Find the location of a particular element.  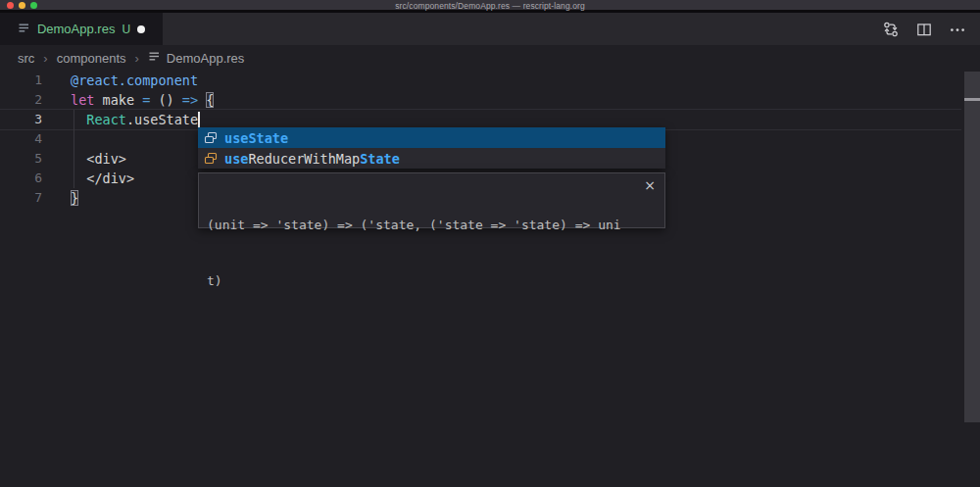

open-changes-icon is located at coordinates (891, 29).